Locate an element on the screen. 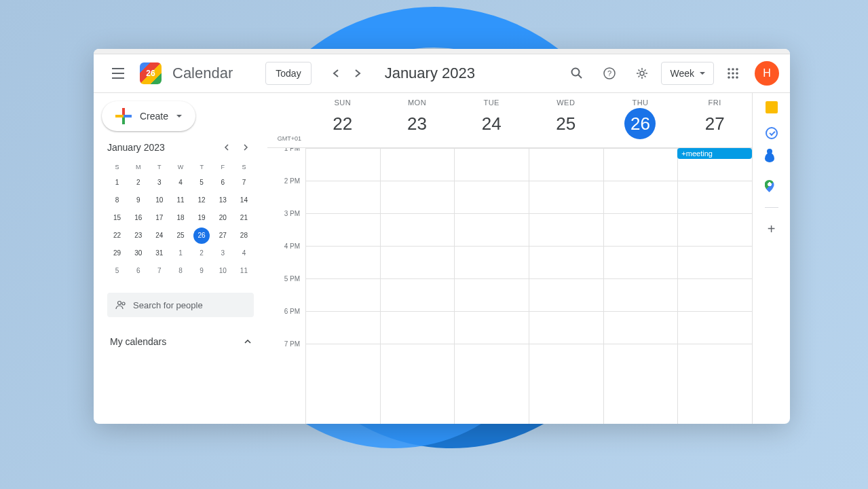 Image resolution: width=868 pixels, height=489 pixels. day-number: 24 is located at coordinates (491, 124).